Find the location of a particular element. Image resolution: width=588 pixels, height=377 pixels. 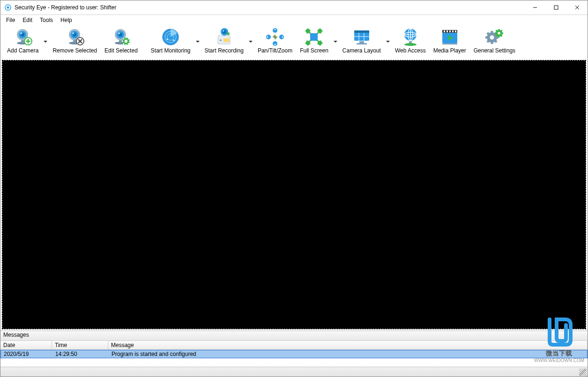

media-player-icon is located at coordinates (450, 37).